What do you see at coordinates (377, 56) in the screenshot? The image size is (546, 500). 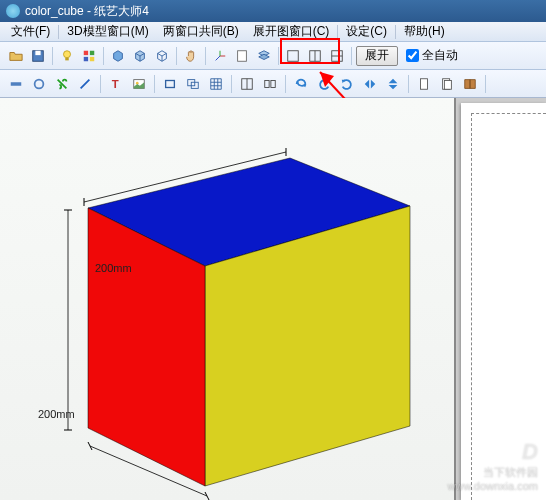 I see `expand-button: 展开` at bounding box center [377, 56].